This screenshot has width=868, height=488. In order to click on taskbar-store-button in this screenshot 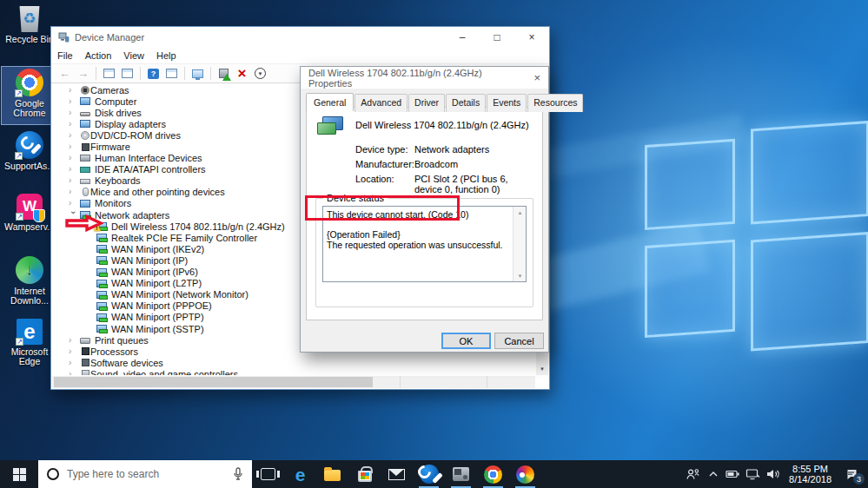, I will do `click(365, 474)`.